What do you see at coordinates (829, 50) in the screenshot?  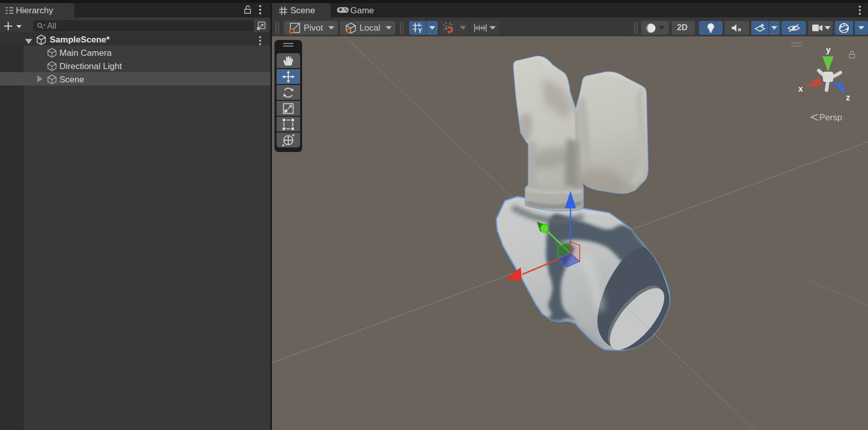 I see `svg-text: y` at bounding box center [829, 50].